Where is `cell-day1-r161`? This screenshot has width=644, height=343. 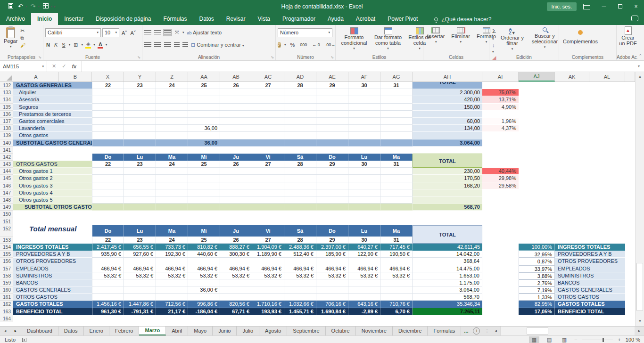
cell-day1-r161 is located at coordinates (140, 297).